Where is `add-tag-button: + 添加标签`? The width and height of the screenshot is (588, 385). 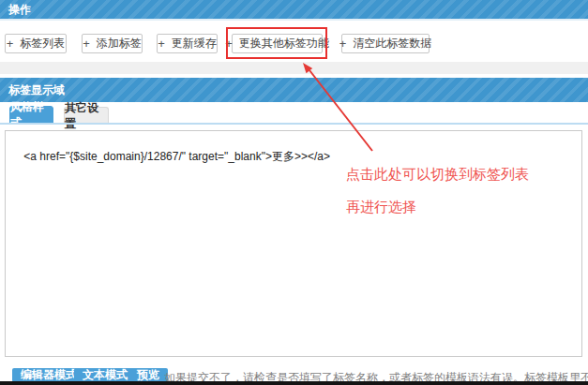 add-tag-button: + 添加标签 is located at coordinates (113, 43).